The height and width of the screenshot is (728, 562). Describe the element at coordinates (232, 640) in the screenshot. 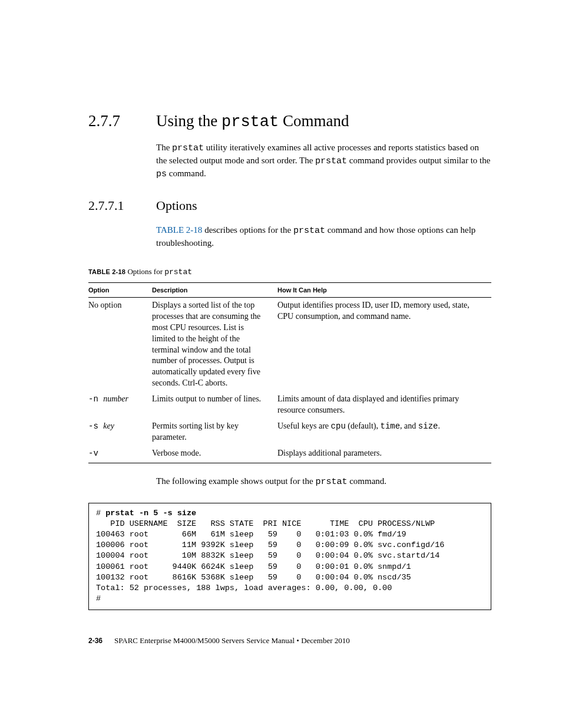

I see `footer-text: SPARC Enterprise M4000/M5000 Servers Ser…` at that location.